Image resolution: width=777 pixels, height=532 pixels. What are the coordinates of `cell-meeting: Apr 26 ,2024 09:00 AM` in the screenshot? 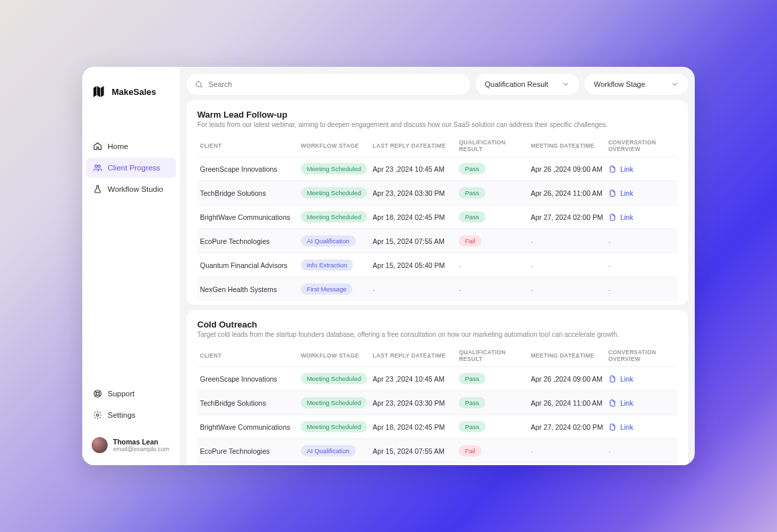 It's located at (567, 169).